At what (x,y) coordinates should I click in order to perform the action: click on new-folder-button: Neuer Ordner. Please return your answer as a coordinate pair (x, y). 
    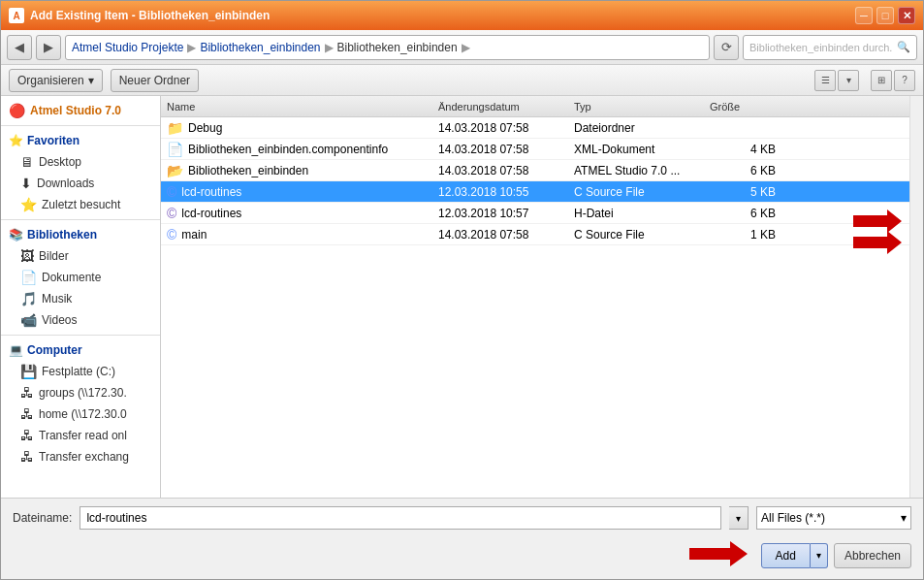
    Looking at the image, I should click on (155, 81).